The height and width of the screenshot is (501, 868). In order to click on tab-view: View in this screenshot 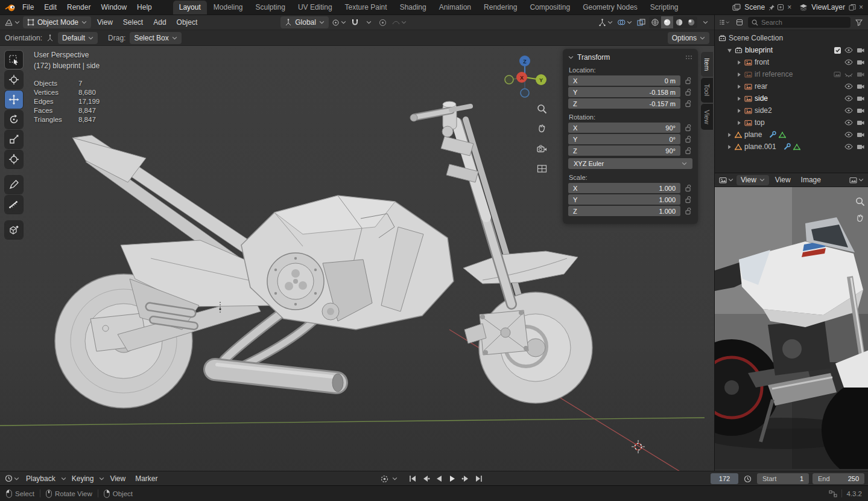, I will do `click(707, 117)`.